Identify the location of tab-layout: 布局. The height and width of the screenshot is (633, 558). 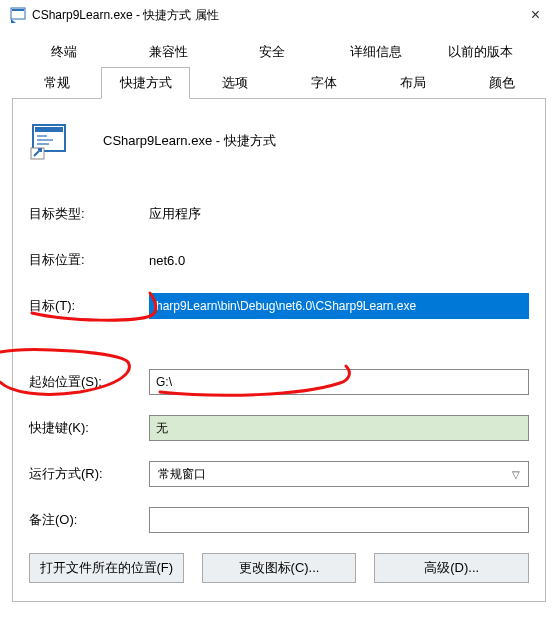
(412, 83).